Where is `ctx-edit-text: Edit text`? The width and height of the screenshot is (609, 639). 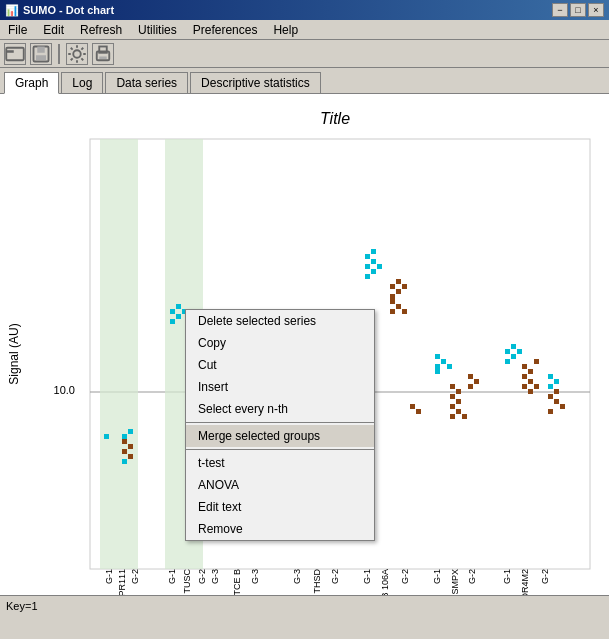
ctx-edit-text: Edit text is located at coordinates (280, 507).